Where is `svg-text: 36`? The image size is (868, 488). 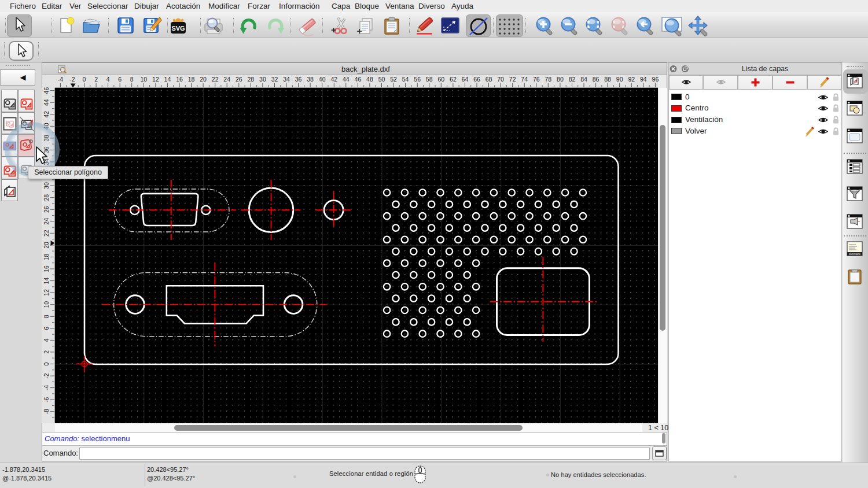 svg-text: 36 is located at coordinates (299, 79).